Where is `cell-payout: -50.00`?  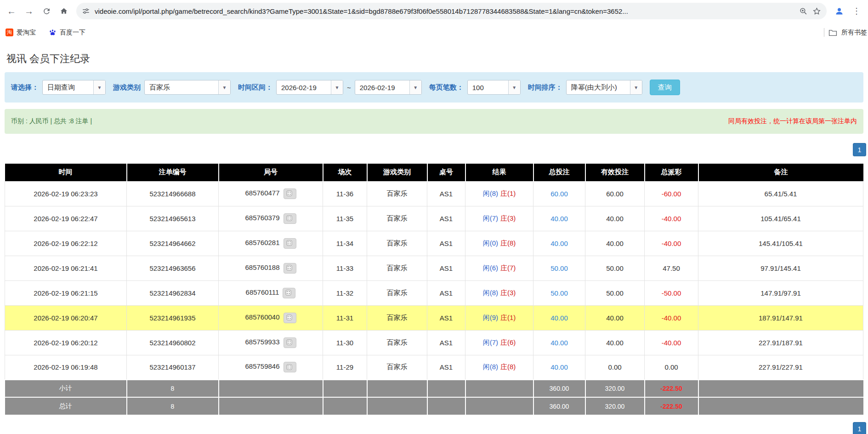
cell-payout: -50.00 is located at coordinates (672, 293).